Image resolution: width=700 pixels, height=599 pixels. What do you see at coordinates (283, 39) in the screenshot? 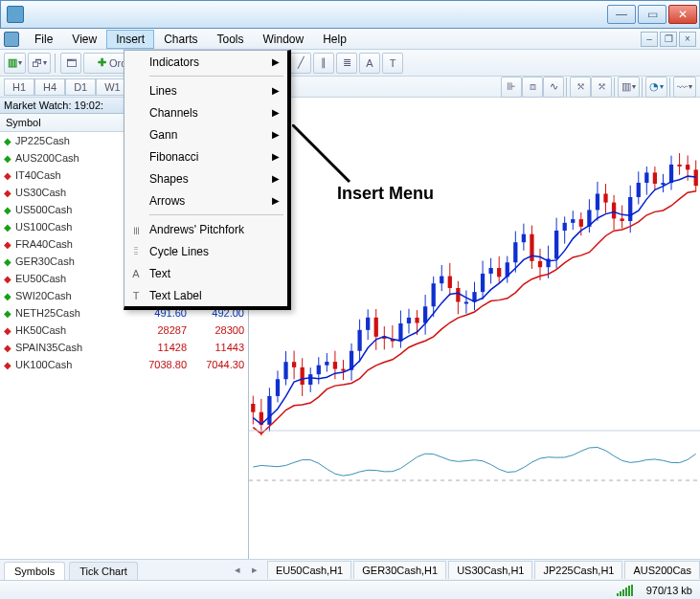
I see `menu-window: Window` at bounding box center [283, 39].